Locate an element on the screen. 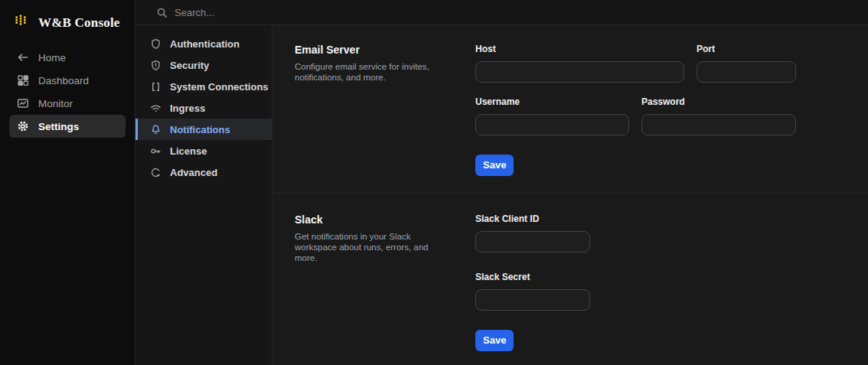  app-title: W&B Console is located at coordinates (80, 23).